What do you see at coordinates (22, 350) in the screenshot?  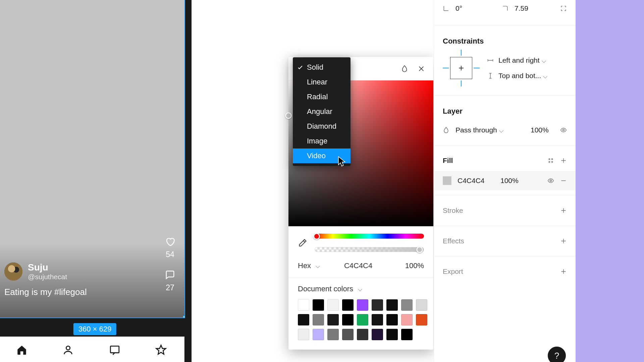 I see `home-icon` at bounding box center [22, 350].